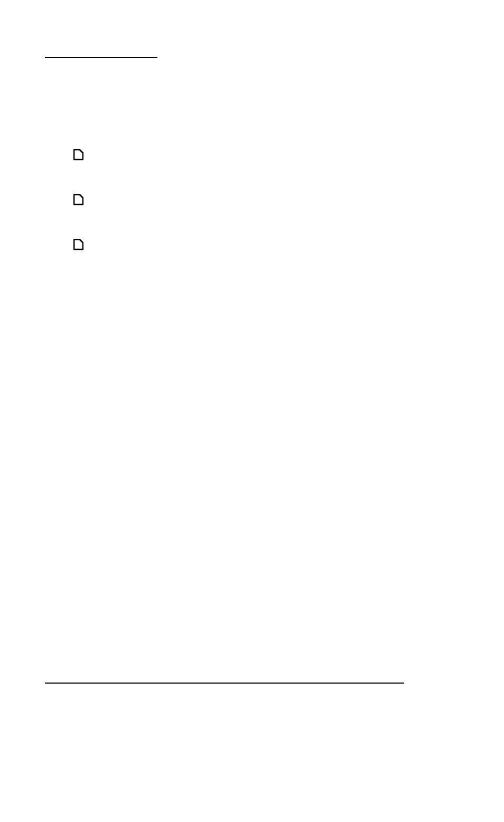  I want to click on top-horizontal-rule, so click(101, 58).